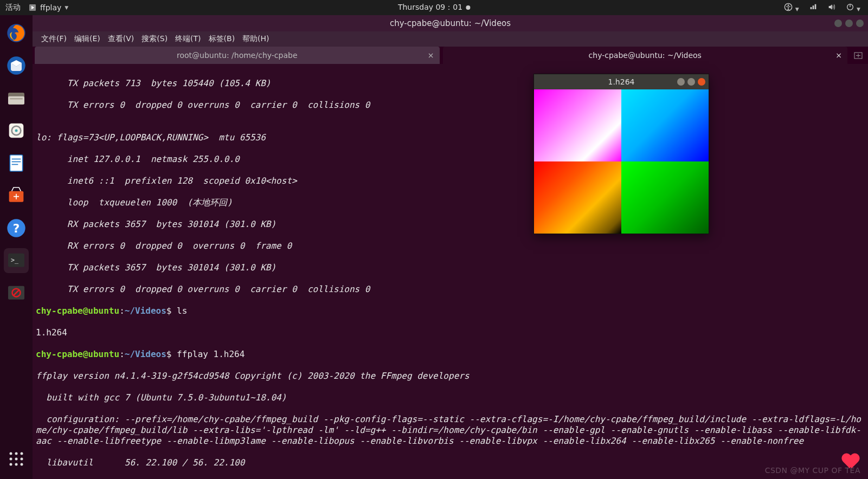 Image resolution: width=868 pixels, height=479 pixels. I want to click on ffplay-video-canvas, so click(621, 161).